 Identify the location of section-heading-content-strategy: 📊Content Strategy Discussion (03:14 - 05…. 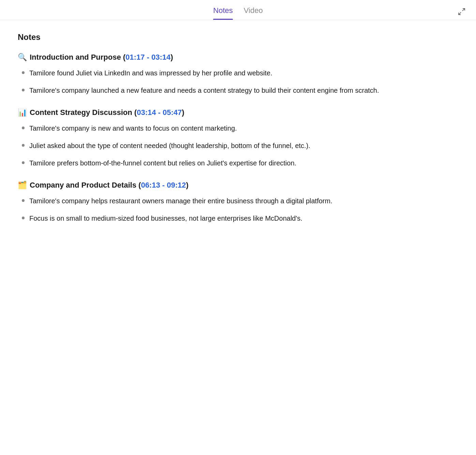
(238, 113).